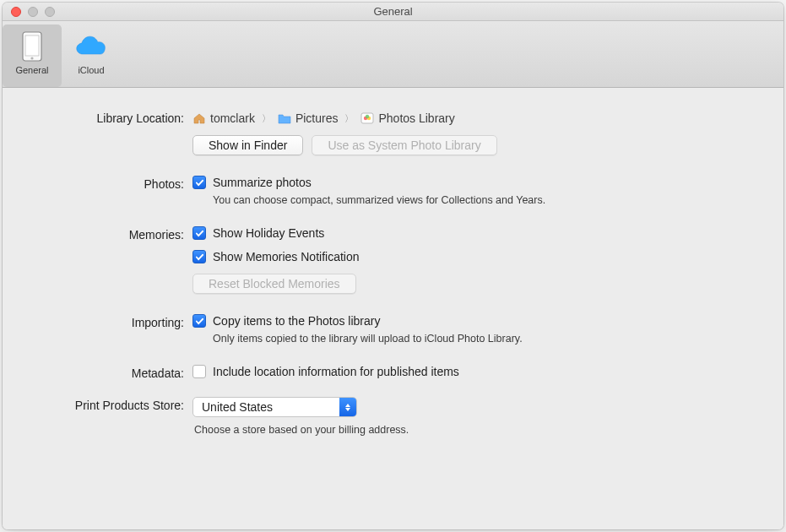  Describe the element at coordinates (115, 322) in the screenshot. I see `importing-section-label: Importing:` at that location.